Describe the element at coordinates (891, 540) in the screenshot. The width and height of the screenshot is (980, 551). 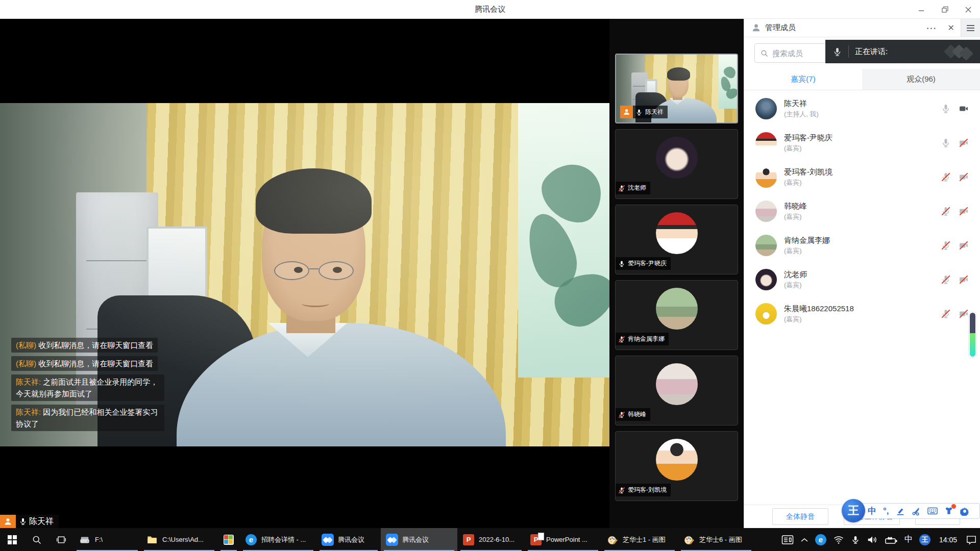
I see `battery-charging-icon` at that location.